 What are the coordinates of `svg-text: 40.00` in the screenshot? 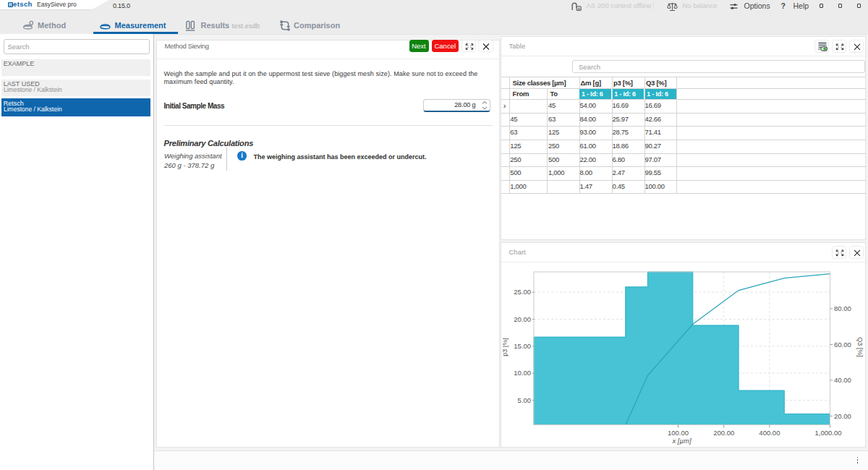 It's located at (843, 380).